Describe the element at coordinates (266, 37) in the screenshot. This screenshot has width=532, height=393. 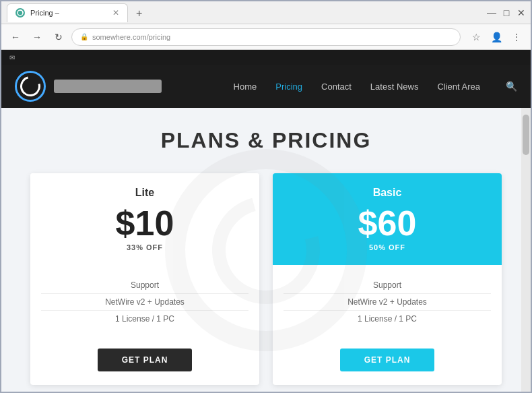
I see `address-input: 🔒 somewhere.com/pricing` at that location.